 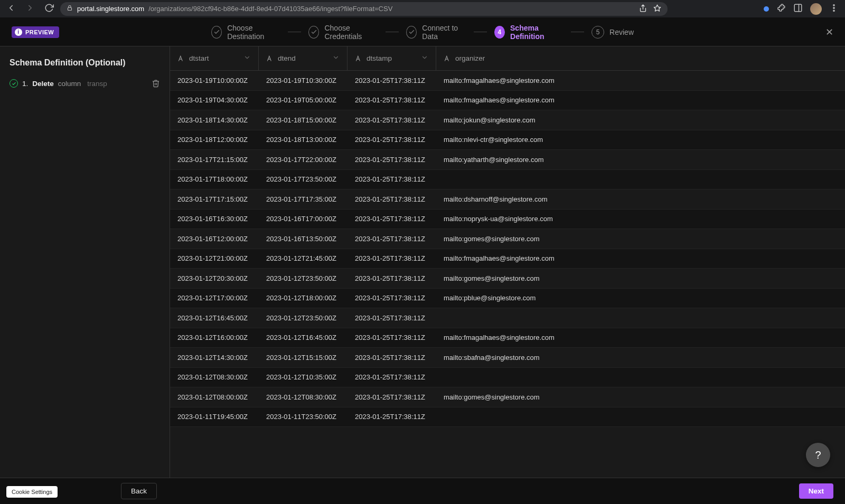 What do you see at coordinates (508, 358) in the screenshot?
I see `table-row: 2023-01-12T14:30:00Z2023-01-12T15:15:00Z…` at bounding box center [508, 358].